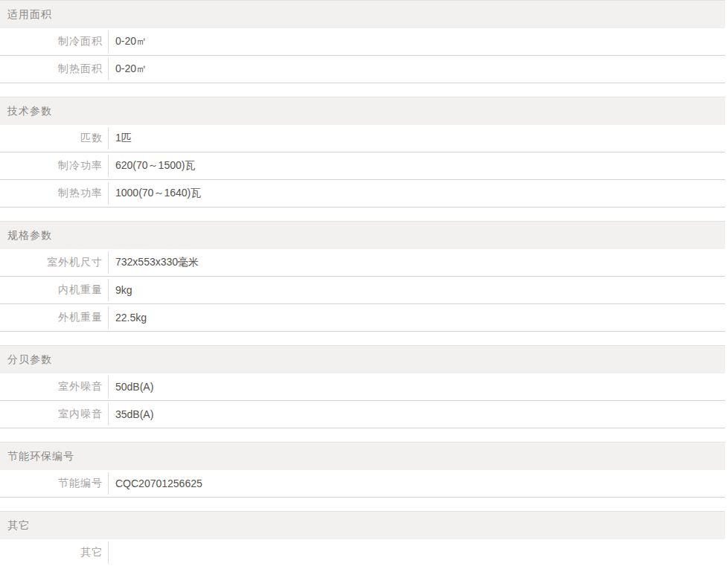 Image resolution: width=728 pixels, height=566 pixels. I want to click on row-value: 22.5kg, so click(417, 318).